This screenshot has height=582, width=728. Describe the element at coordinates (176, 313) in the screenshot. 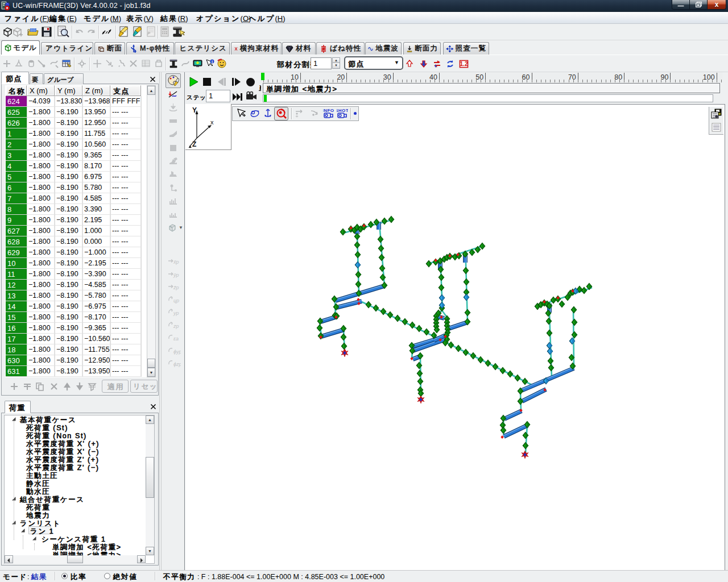

I see `svg-text: yp` at that location.